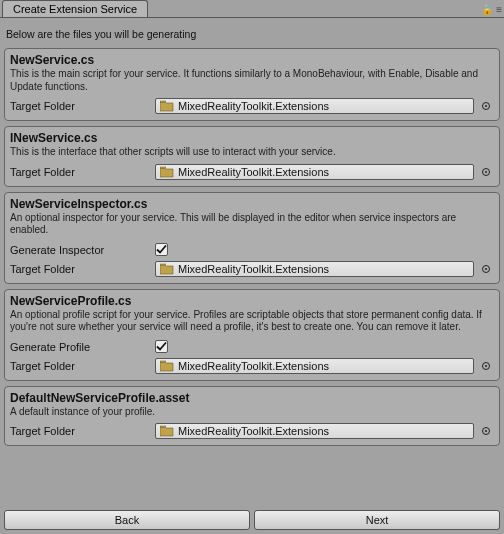 The height and width of the screenshot is (534, 504). What do you see at coordinates (252, 250) in the screenshot?
I see `checkbox-row: Generate Inspector` at bounding box center [252, 250].